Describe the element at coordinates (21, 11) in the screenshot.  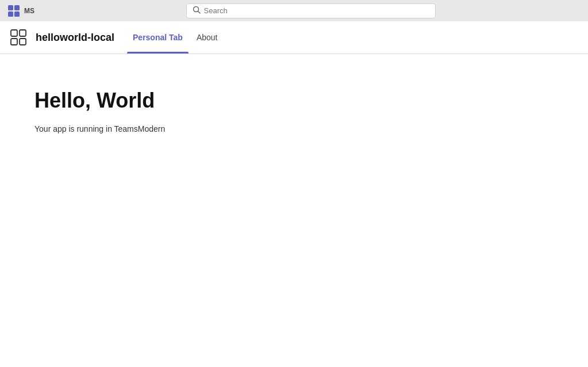
I see `ms-logo-area: MS` at that location.